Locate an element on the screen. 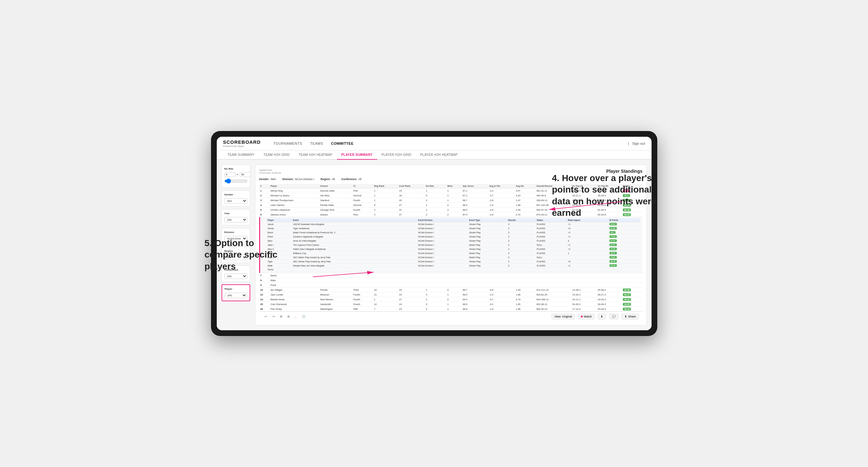 The image size is (868, 467). conference-select: (All) is located at coordinates (236, 276).